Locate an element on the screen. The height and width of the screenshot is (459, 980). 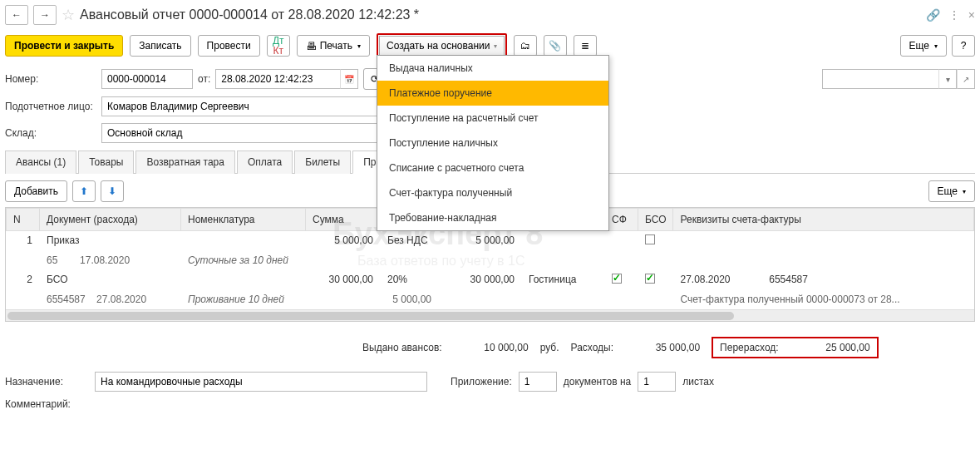
attach-count-input is located at coordinates (538, 382).